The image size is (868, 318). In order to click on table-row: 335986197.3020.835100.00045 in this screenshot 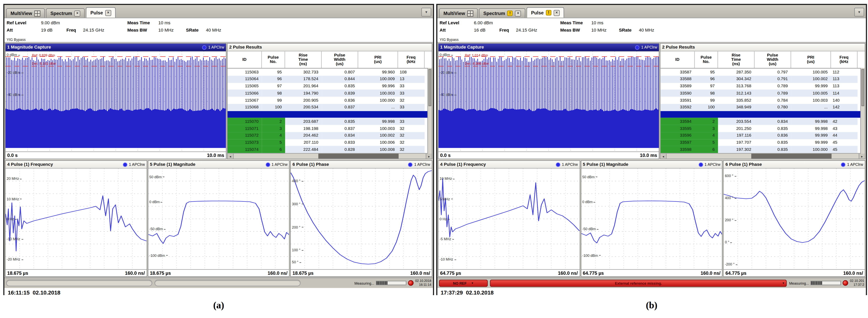, I will do `click(761, 149)`.